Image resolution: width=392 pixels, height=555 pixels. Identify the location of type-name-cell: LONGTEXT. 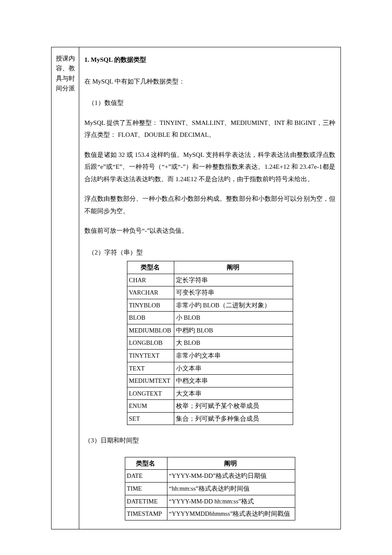
(150, 393).